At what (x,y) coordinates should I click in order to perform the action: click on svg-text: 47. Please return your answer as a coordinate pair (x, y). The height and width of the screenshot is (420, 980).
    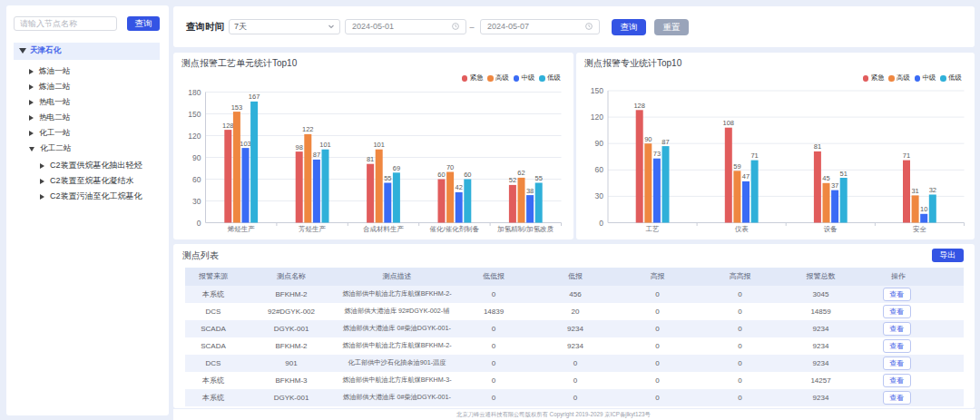
    Looking at the image, I should click on (746, 176).